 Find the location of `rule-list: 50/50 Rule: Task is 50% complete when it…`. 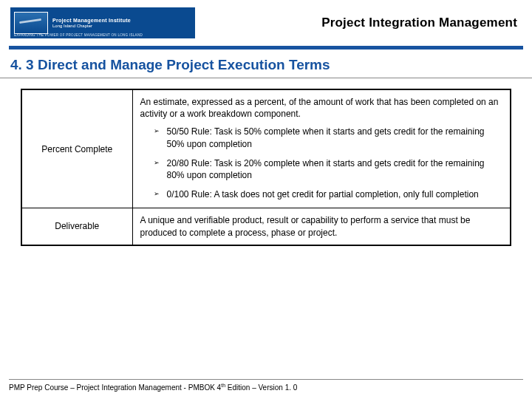

rule-list: 50/50 Rule: Task is 50% complete when it… is located at coordinates (322, 163).